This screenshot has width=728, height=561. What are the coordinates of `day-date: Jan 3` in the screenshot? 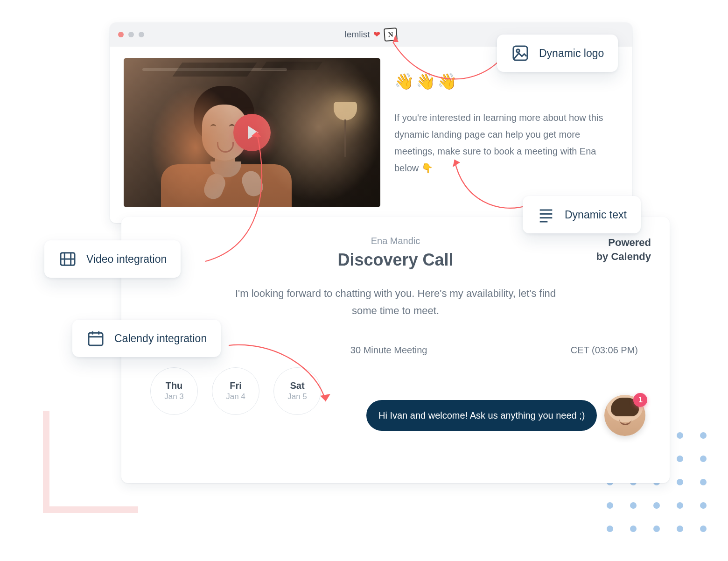 It's located at (174, 397).